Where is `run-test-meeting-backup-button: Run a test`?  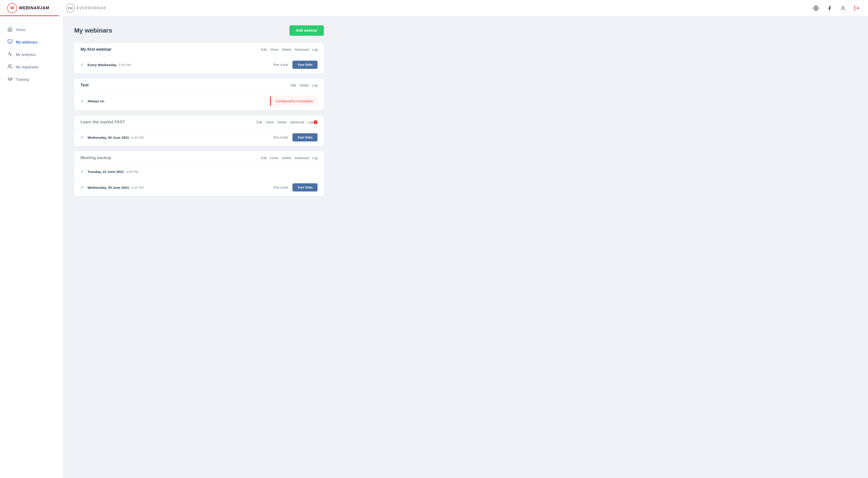 run-test-meeting-backup-button: Run a test is located at coordinates (281, 187).